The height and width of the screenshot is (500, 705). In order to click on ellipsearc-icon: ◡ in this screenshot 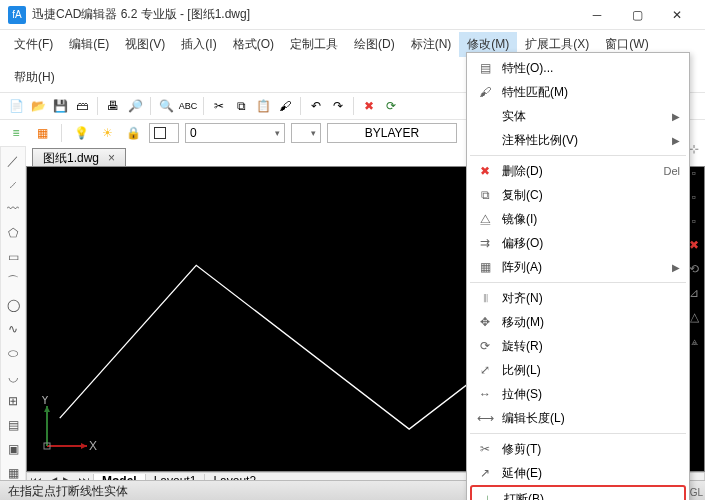, I will do `click(13, 377)`.